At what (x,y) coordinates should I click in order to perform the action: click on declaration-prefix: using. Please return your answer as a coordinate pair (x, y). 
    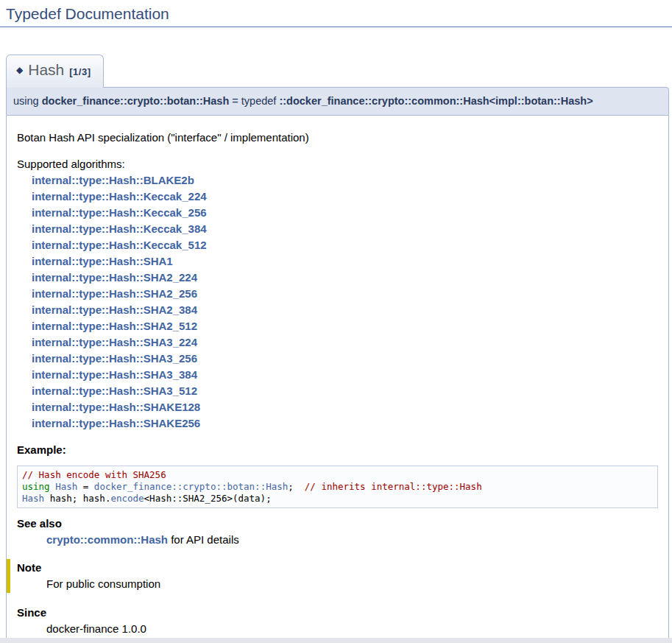
    Looking at the image, I should click on (28, 101).